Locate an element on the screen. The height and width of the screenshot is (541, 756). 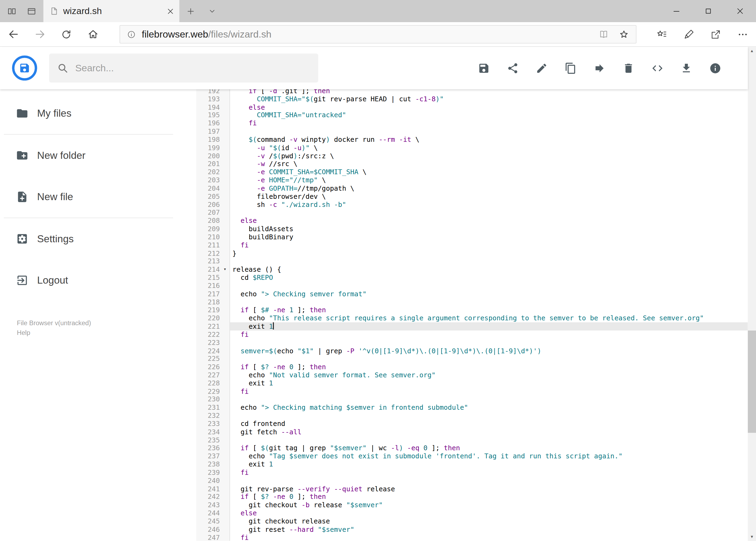
page-scrollbar: ▲ ▼ is located at coordinates (752, 294).